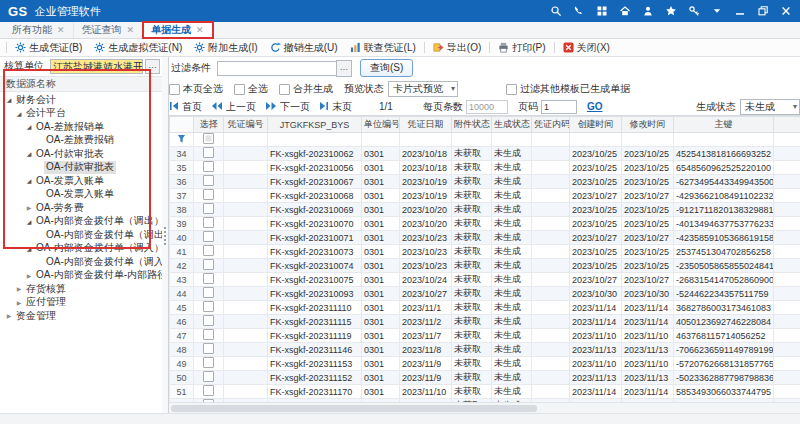  Describe the element at coordinates (770, 107) in the screenshot. I see `generate-status-select: 未生成▾` at that location.